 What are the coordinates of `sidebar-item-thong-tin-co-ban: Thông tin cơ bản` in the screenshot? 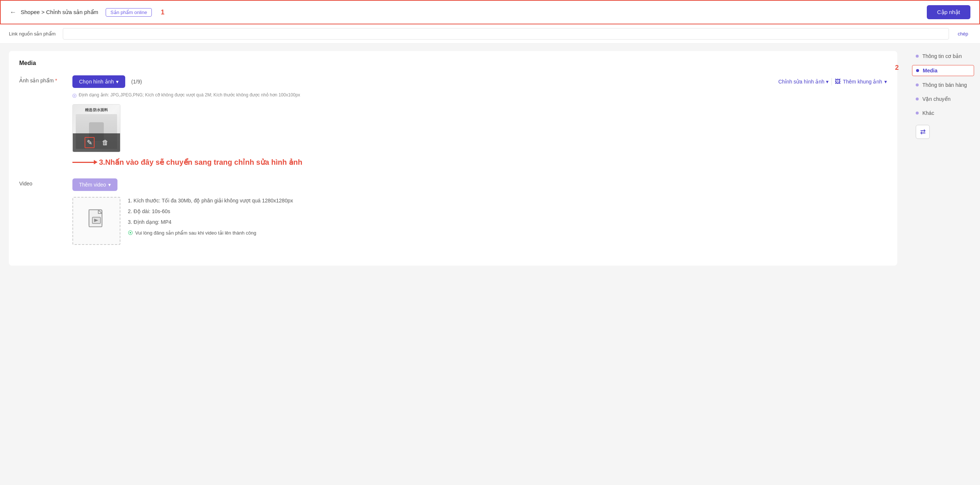 It's located at (943, 56).